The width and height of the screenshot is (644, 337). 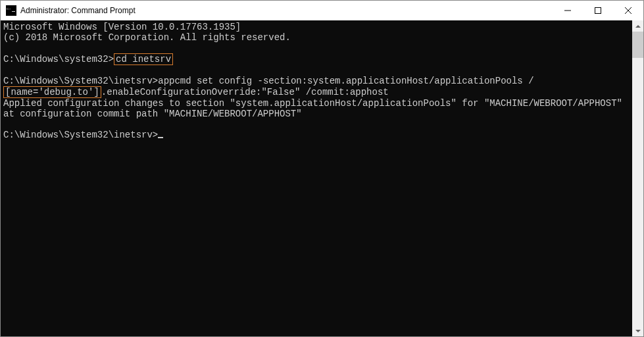 What do you see at coordinates (638, 45) in the screenshot?
I see `scroll-thumb` at bounding box center [638, 45].